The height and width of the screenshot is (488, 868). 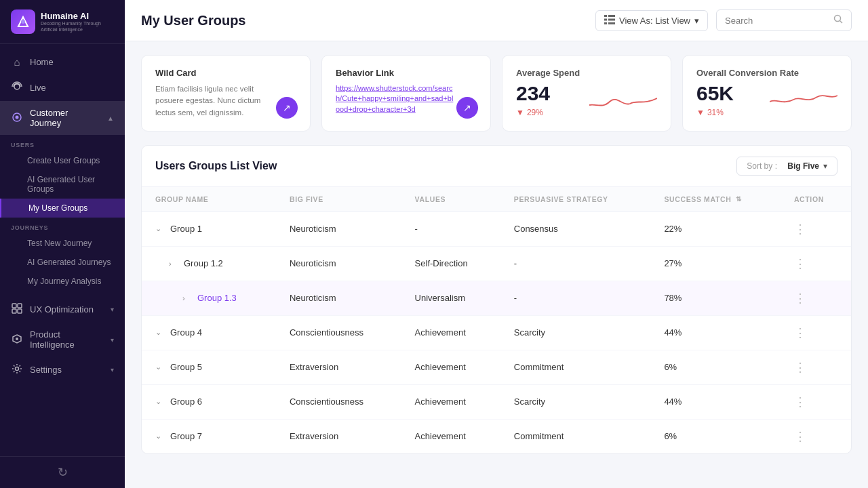 I want to click on sidebar-item-live: Live, so click(x=62, y=88).